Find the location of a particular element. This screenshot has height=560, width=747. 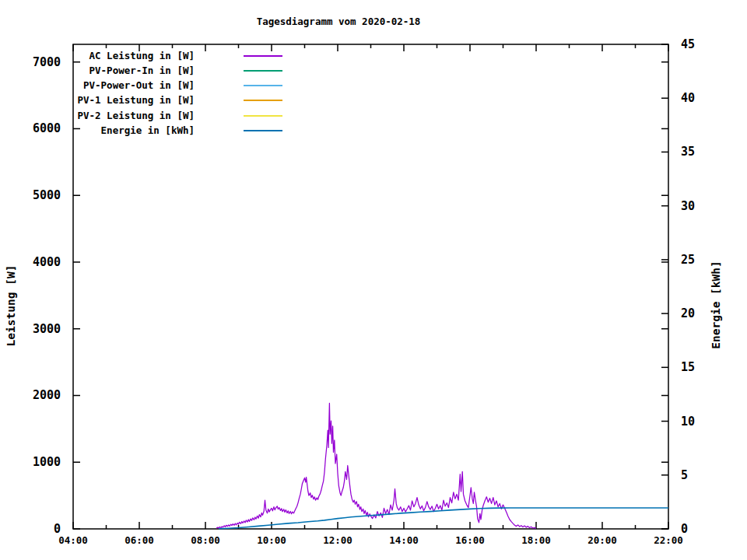

x-tick-label: 16:00 is located at coordinates (470, 540).